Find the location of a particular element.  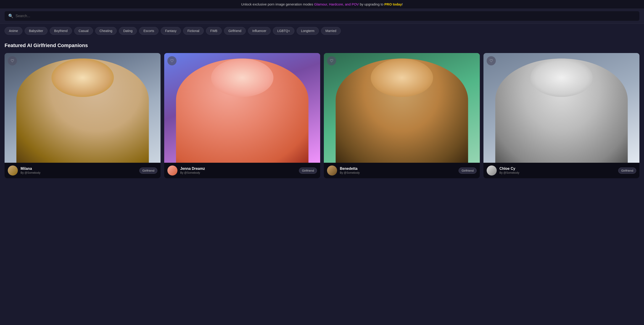

promo-banner: Unlock exclusive porn image generation m… is located at coordinates (322, 4).